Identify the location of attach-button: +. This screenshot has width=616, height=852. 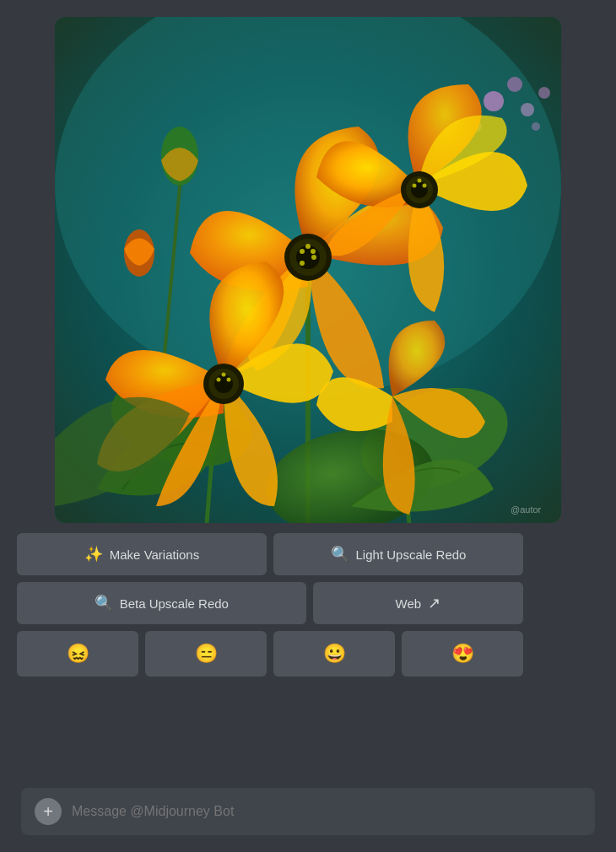
(48, 812).